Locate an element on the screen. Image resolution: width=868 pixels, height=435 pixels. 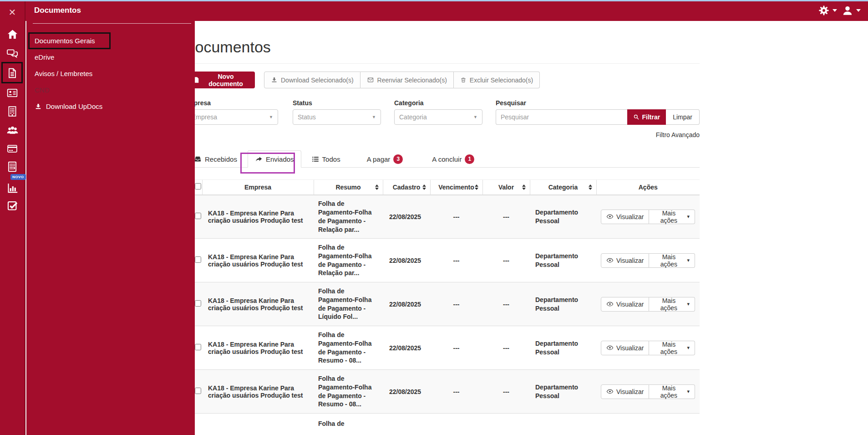
gear-icon is located at coordinates (824, 10).